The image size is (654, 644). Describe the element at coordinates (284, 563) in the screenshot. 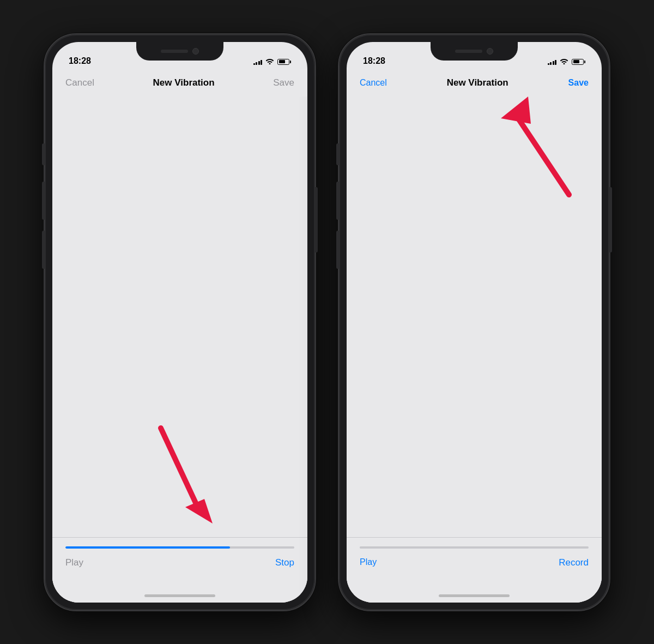

I see `stop-button-left: Stop` at that location.